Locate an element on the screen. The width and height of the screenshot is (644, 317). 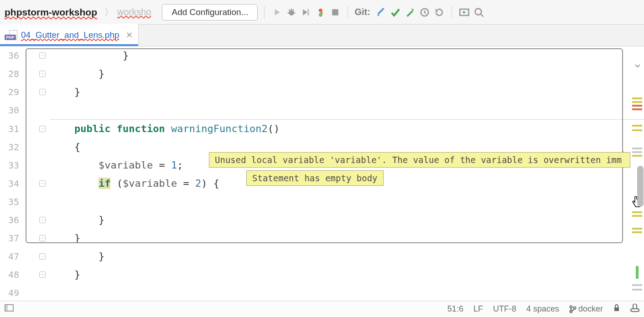
line-number: 32 is located at coordinates (11, 147).